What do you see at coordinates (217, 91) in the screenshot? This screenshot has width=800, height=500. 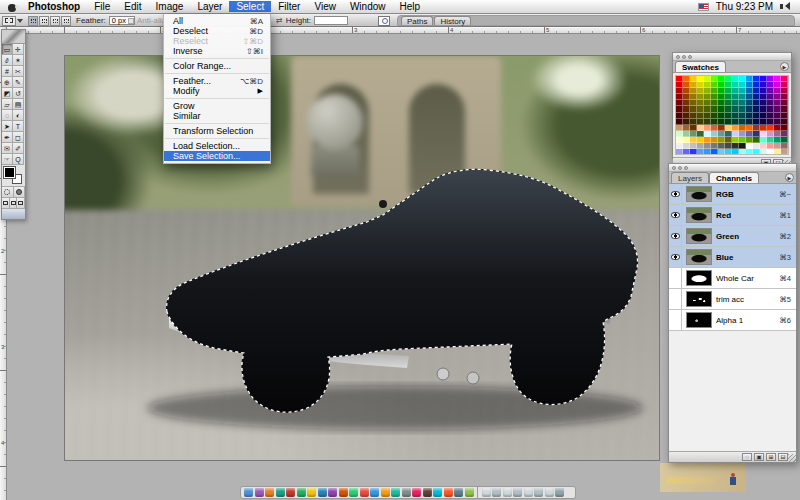 I see `menu-item-modify: Modify▶` at bounding box center [217, 91].